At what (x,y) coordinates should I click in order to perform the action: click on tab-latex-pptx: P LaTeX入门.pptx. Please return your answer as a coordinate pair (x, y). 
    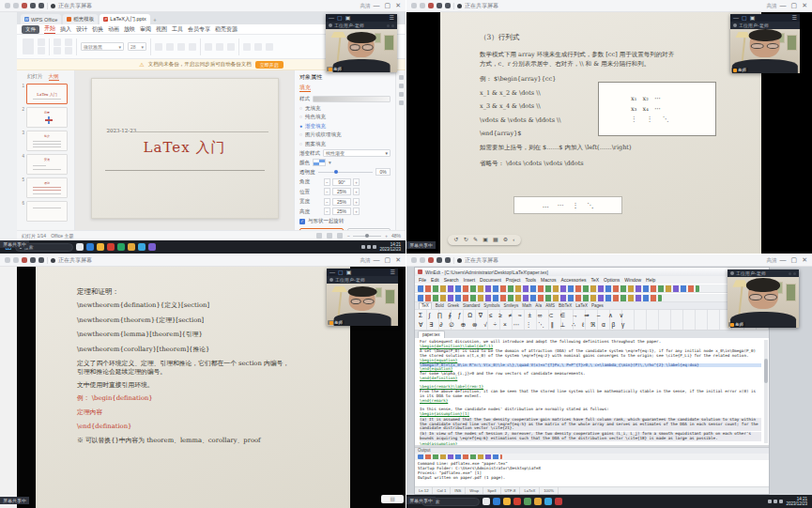
    Looking at the image, I should click on (125, 19).